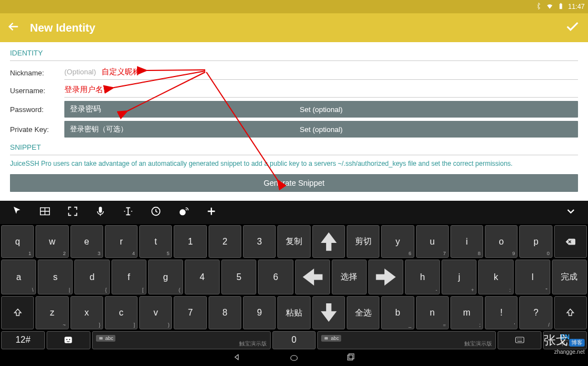  Describe the element at coordinates (211, 212) in the screenshot. I see `plus-icon` at that location.